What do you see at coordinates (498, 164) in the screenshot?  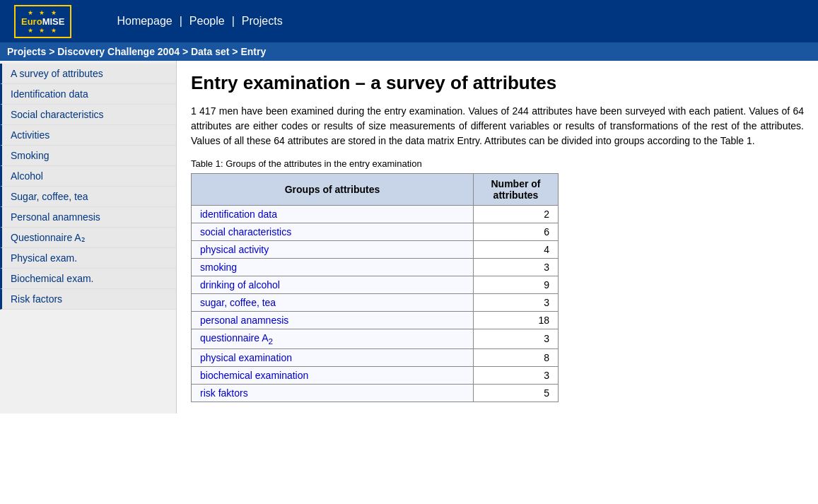 I see `table-caption: Table 1: Groups of the attributes in the…` at bounding box center [498, 164].